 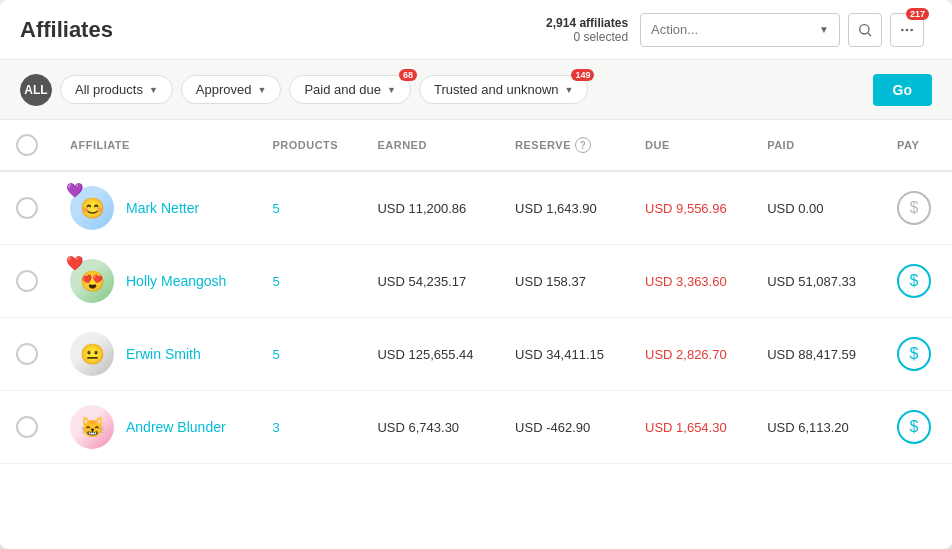 What do you see at coordinates (276, 428) in the screenshot?
I see `products-count: 3` at bounding box center [276, 428].